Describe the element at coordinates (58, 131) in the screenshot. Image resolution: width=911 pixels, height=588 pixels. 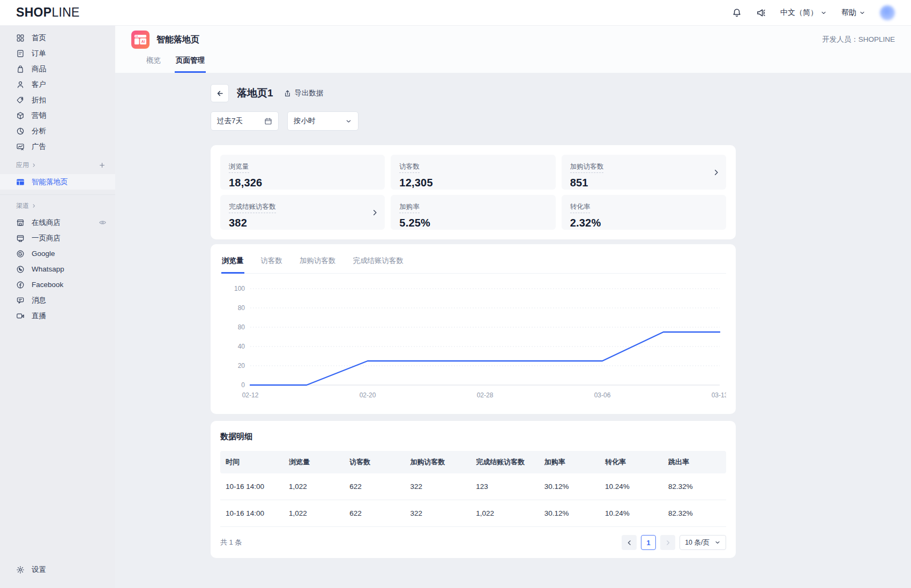
I see `sidebar-item-analytics: 分析` at that location.